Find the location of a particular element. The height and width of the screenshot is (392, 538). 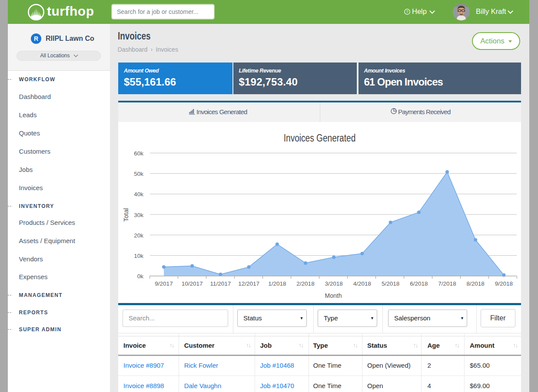

svg-text: 20k is located at coordinates (139, 235).